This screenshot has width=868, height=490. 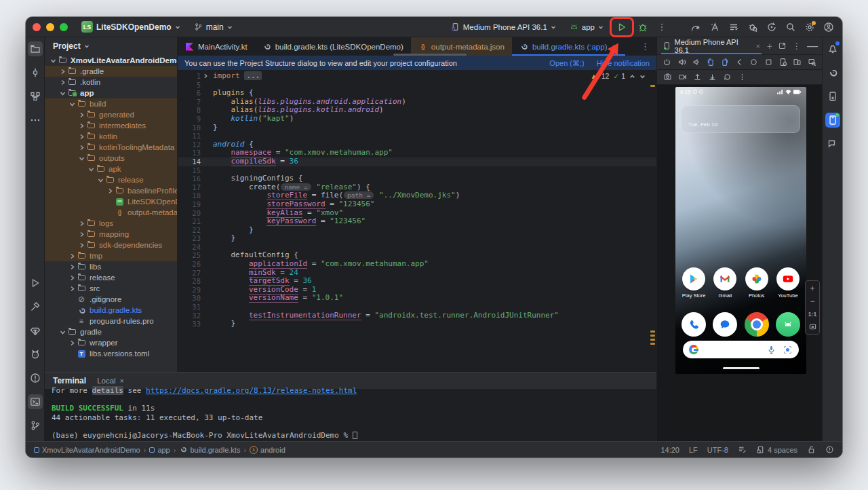 What do you see at coordinates (111, 223) in the screenshot?
I see `tree-item-logs: logs` at bounding box center [111, 223].